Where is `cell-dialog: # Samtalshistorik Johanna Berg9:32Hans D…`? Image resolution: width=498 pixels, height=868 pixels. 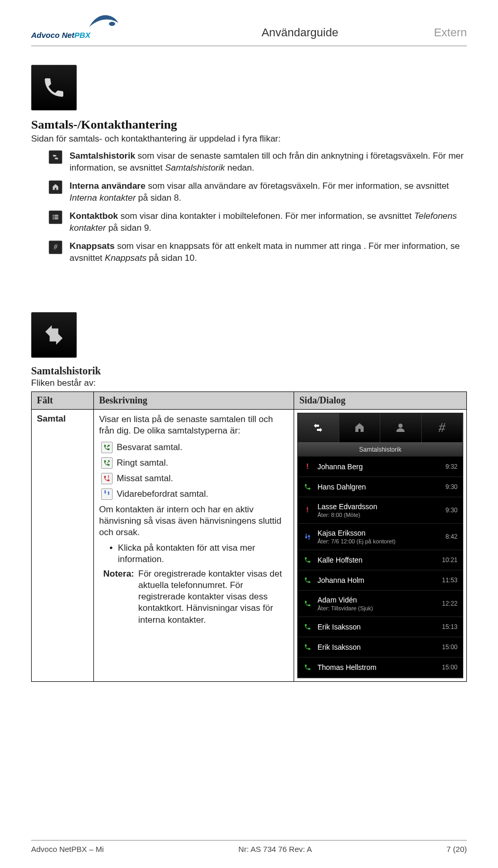 cell-dialog: # Samtalshistorik Johanna Berg9:32Hans D… is located at coordinates (381, 545).